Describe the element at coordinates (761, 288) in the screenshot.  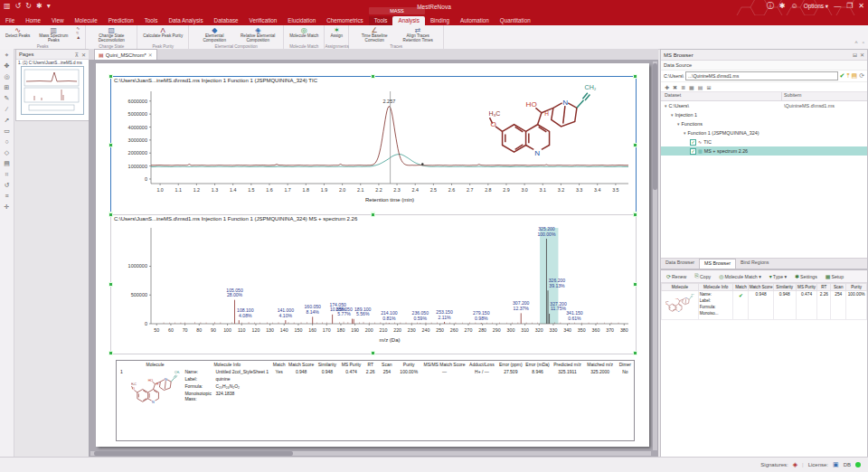
I see `mm-column-header: Match Score` at that location.